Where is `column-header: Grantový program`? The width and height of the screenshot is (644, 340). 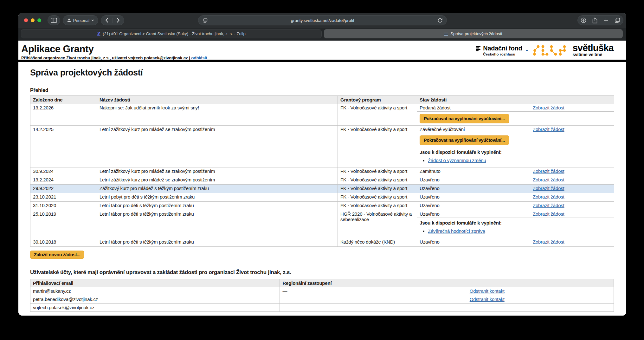
column-header: Grantový program is located at coordinates (377, 100).